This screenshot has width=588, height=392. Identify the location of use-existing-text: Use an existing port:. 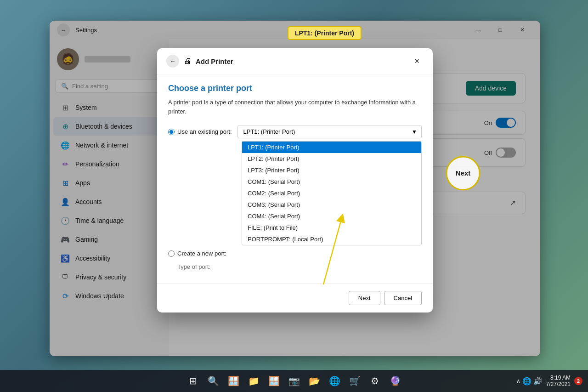
(205, 131).